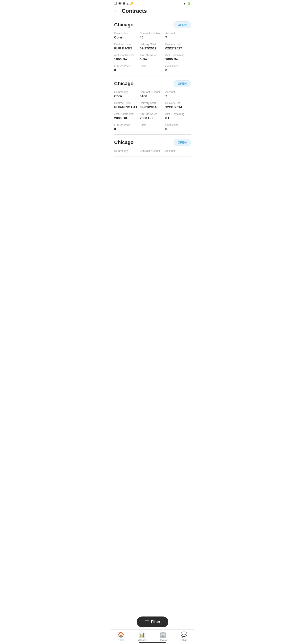 Image resolution: width=305 pixels, height=644 pixels. I want to click on status-right: ▲ 🔋, so click(187, 4).